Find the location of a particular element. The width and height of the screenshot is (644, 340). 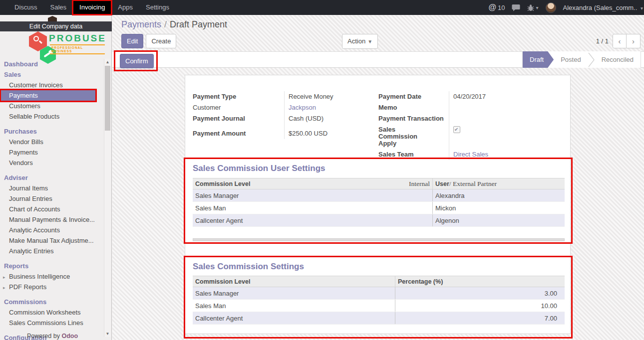

user-menu: Alexandra (Sales_comm.. is located at coordinates (603, 8).